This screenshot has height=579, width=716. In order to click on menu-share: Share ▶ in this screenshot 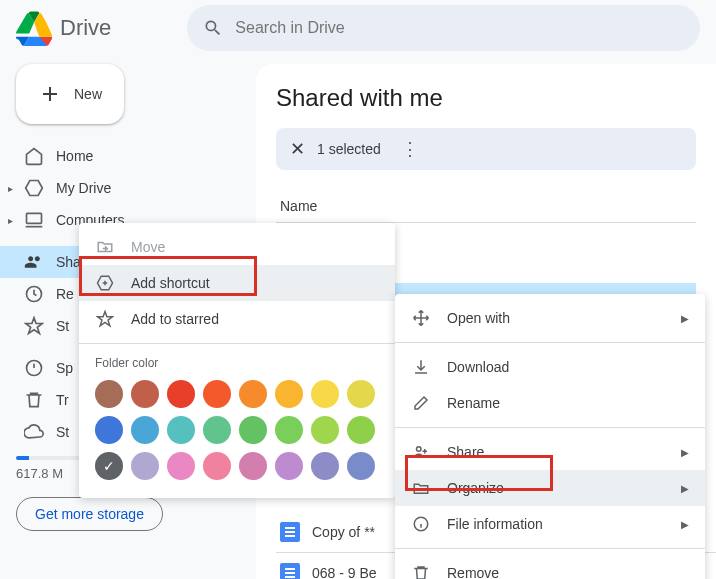, I will do `click(550, 452)`.